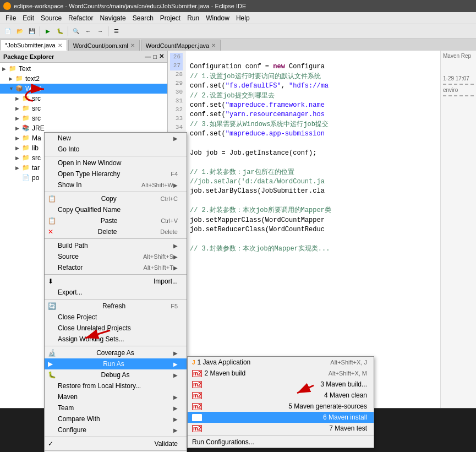 The width and height of the screenshot is (476, 452). What do you see at coordinates (116, 281) in the screenshot?
I see `cm-import: ⬇ Import...` at bounding box center [116, 281].